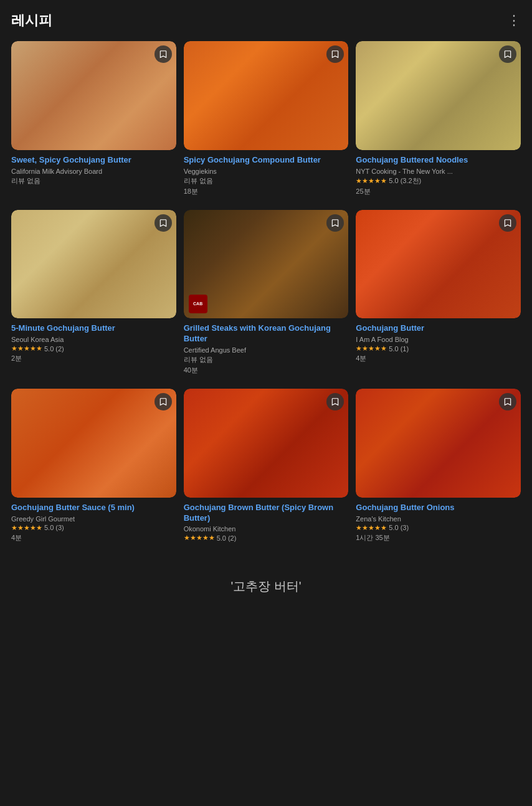 The width and height of the screenshot is (532, 806). Describe the element at coordinates (439, 339) in the screenshot. I see `recipe-source: I Am A Food Blog` at that location.